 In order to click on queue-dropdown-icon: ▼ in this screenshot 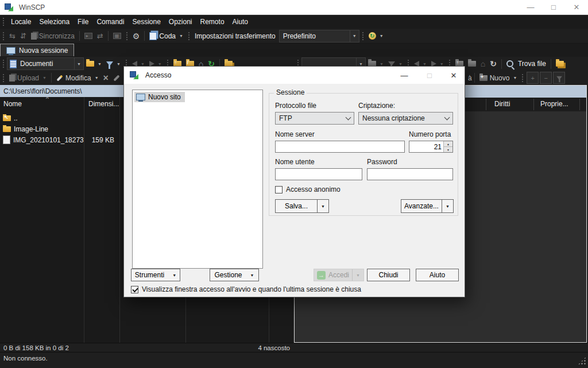, I will do `click(181, 36)`.